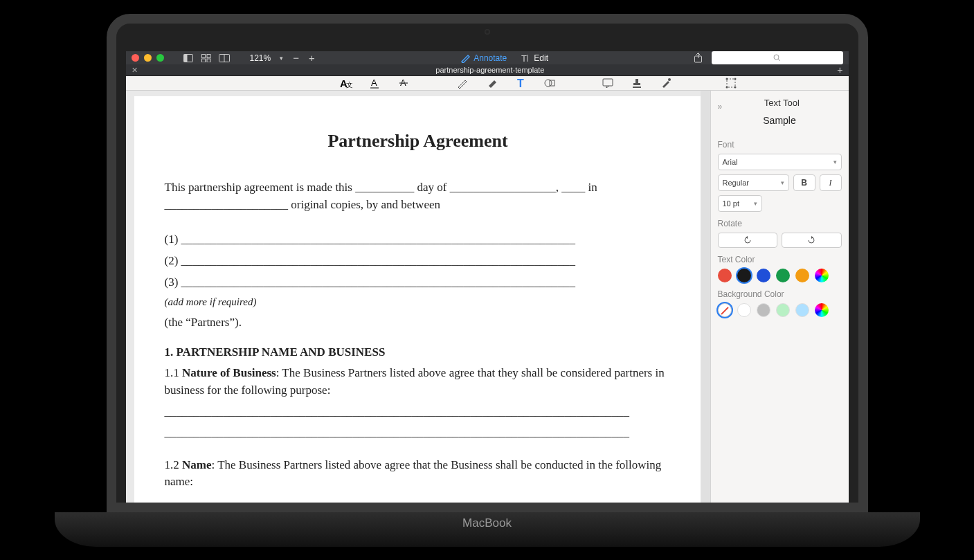 This screenshot has width=974, height=560. I want to click on rotate-cw-button, so click(811, 240).